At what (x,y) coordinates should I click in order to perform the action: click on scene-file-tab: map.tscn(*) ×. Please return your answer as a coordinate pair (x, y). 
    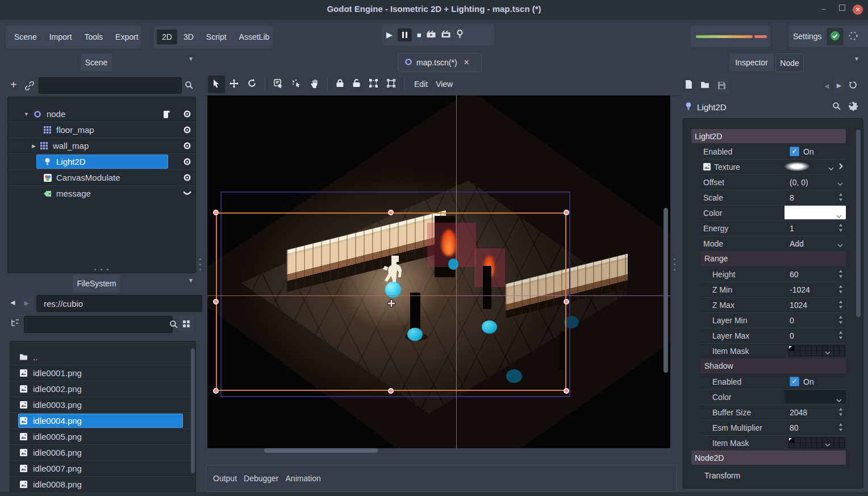
    Looking at the image, I should click on (440, 62).